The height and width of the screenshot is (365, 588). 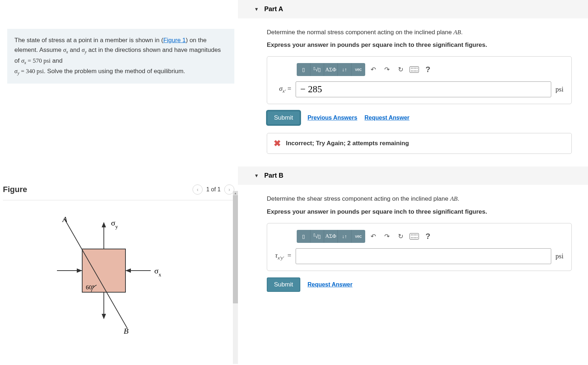 What do you see at coordinates (32, 71) in the screenshot?
I see `problem-value: = 340 psi` at bounding box center [32, 71].